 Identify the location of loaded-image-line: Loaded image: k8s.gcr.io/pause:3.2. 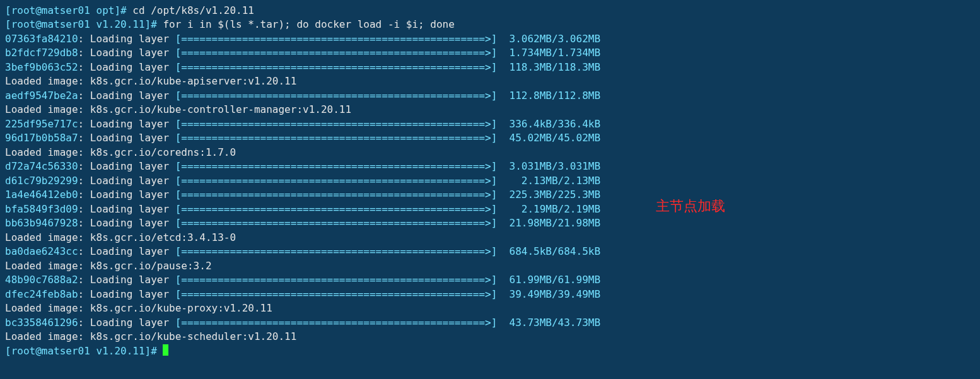
(490, 266).